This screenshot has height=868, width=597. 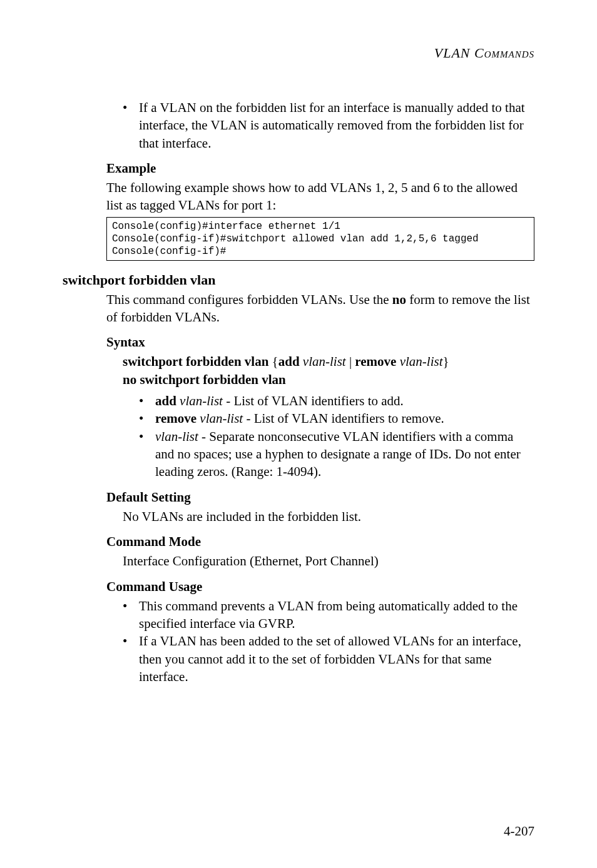 I want to click on usage-heading: Command Usage, so click(x=320, y=587).